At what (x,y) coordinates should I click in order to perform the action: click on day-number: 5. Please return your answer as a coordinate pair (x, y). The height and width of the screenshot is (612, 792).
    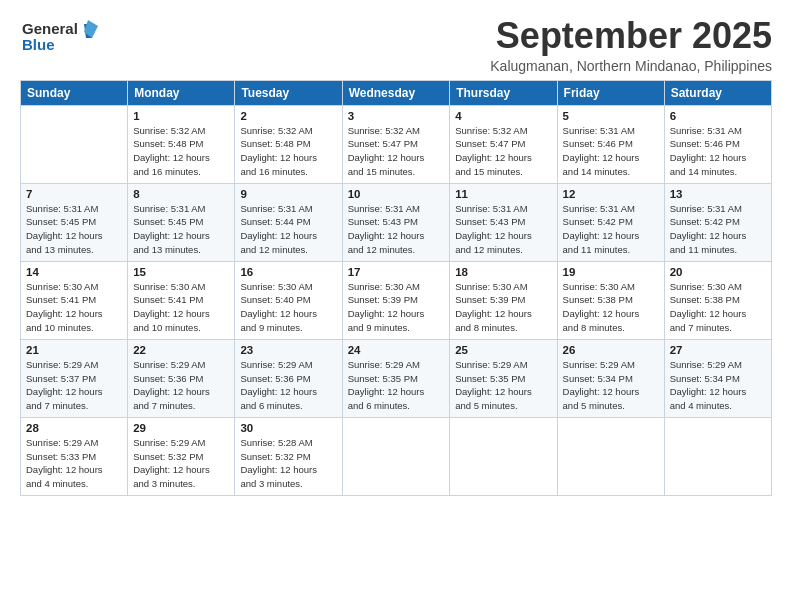
    Looking at the image, I should click on (611, 116).